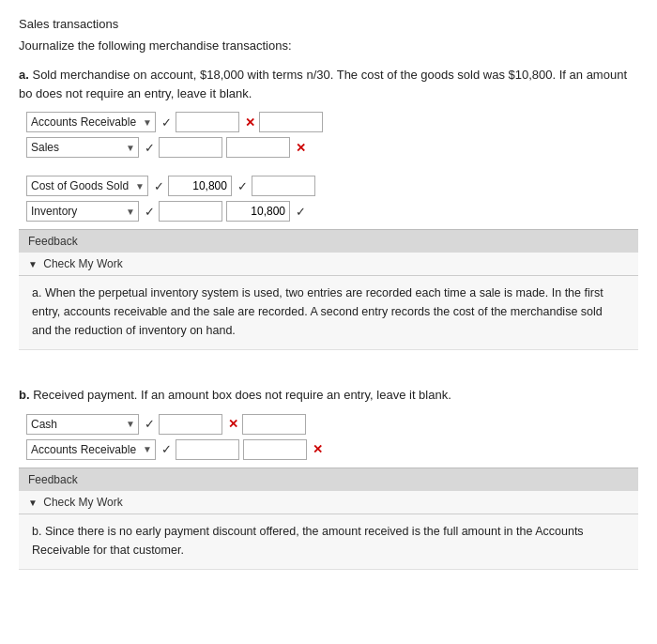 Image resolution: width=657 pixels, height=644 pixels. What do you see at coordinates (80, 186) in the screenshot?
I see `account-label-cogs: Cost of Goods Sold` at bounding box center [80, 186].